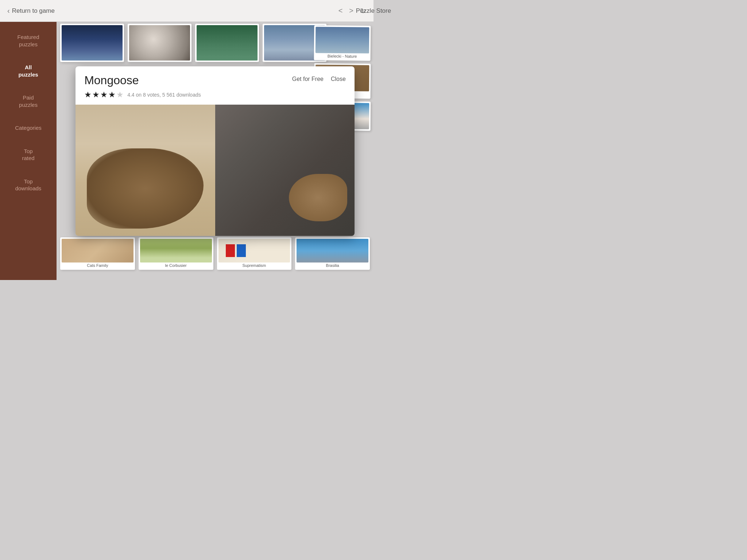 This screenshot has height=560, width=747. Describe the element at coordinates (28, 155) in the screenshot. I see `sidebar-item-top-rated: Toprated` at that location.